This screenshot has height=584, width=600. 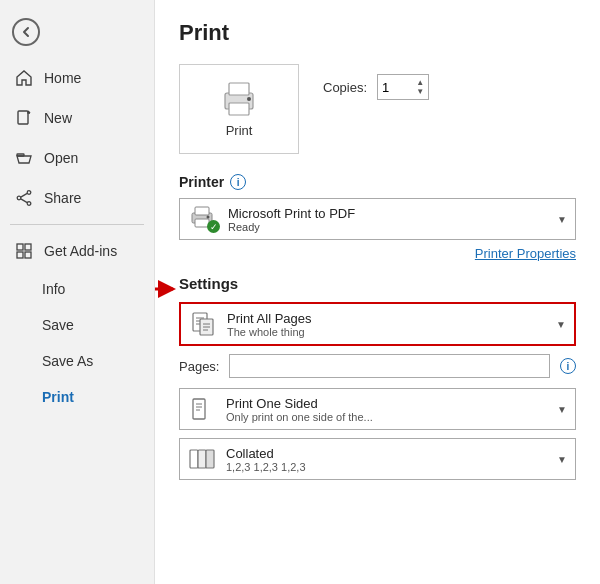 What do you see at coordinates (345, 88) in the screenshot?
I see `copies-label: Copies:` at bounding box center [345, 88].